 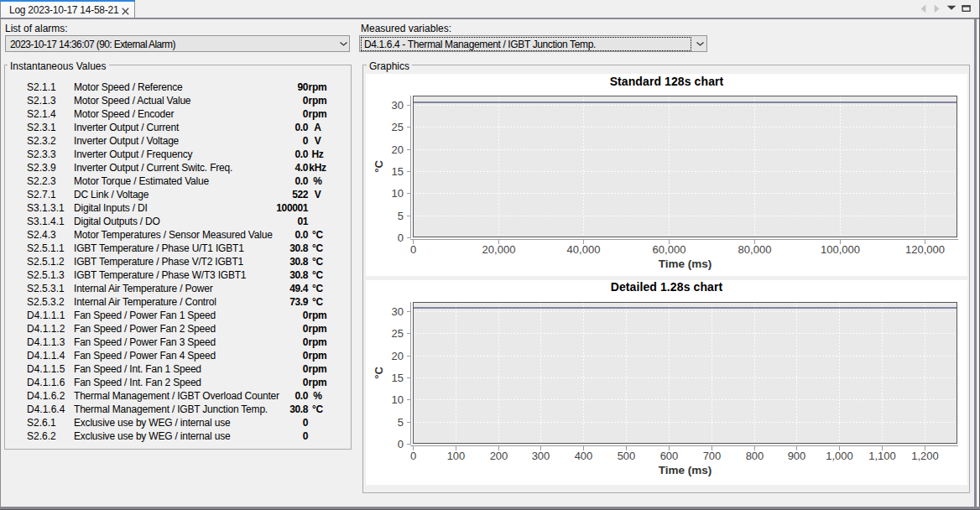 I want to click on svg-text: 900, so click(x=797, y=456).